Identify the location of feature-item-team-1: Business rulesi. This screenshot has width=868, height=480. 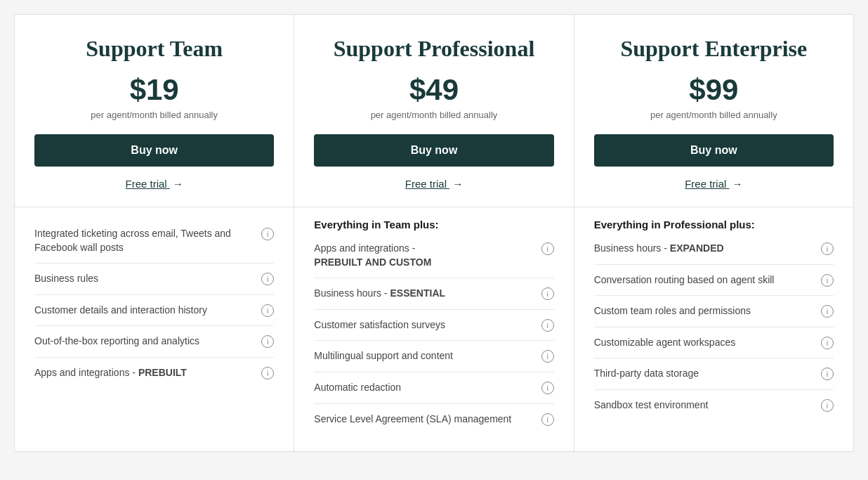
(154, 280).